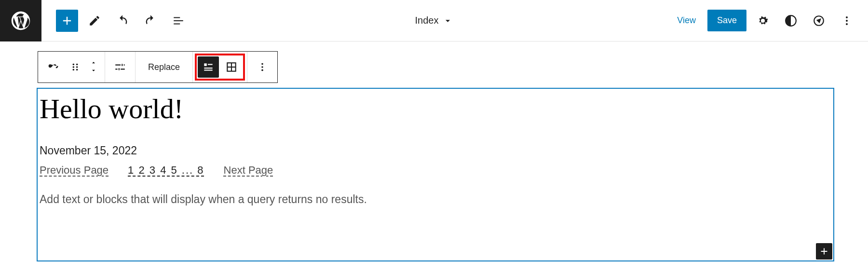 The height and width of the screenshot is (274, 868). What do you see at coordinates (824, 251) in the screenshot?
I see `inline-inserter-button` at bounding box center [824, 251].